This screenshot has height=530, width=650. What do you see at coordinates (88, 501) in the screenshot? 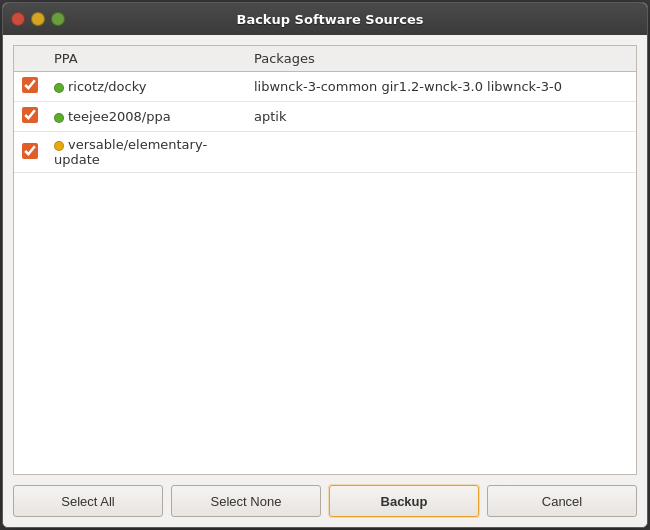
I see `select-all-button: Select All` at bounding box center [88, 501].